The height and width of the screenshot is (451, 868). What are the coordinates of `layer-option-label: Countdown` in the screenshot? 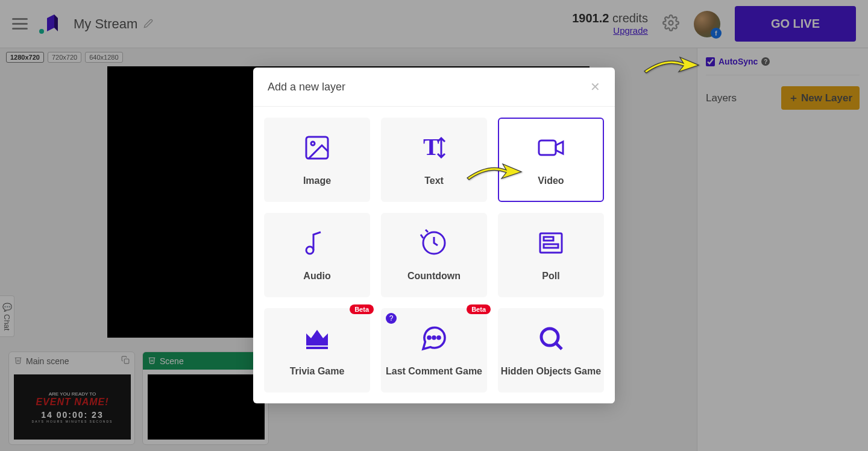 It's located at (434, 276).